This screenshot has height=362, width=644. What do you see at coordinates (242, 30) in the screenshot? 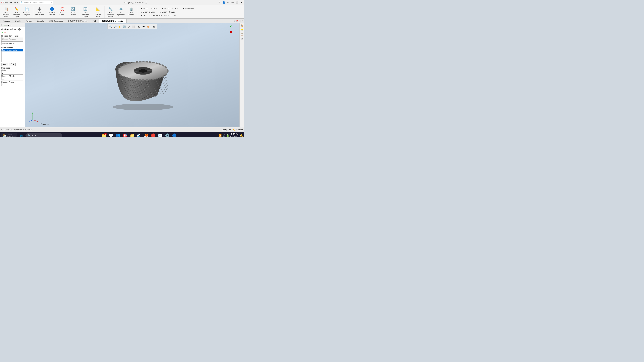
I see `right-btn-2: 💡` at bounding box center [242, 30].